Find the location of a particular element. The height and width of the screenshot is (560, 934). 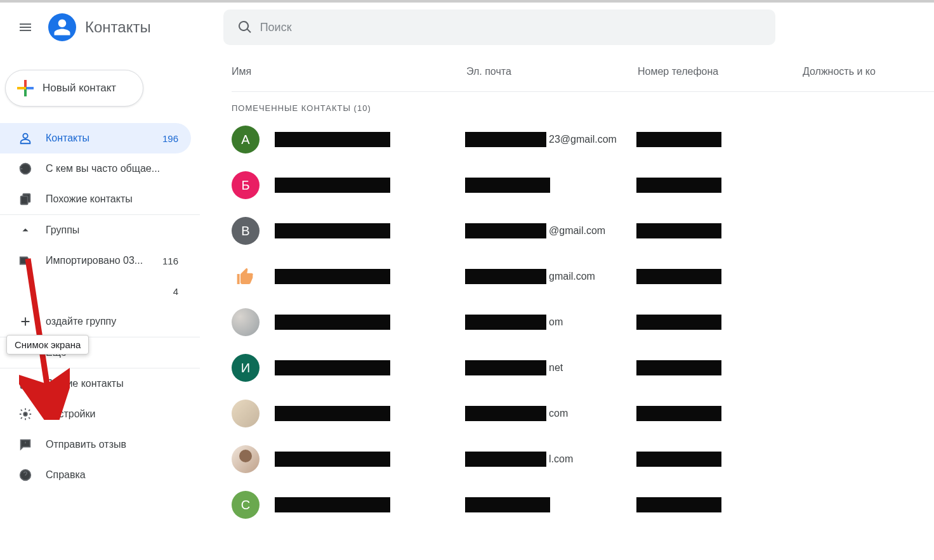

search-icon is located at coordinates (245, 27).